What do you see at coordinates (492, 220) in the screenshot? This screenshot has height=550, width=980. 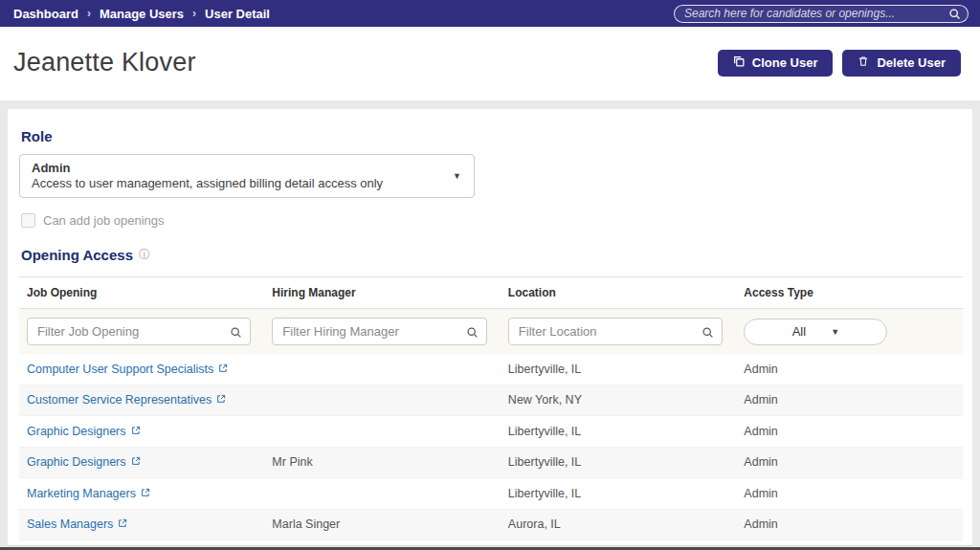 I see `can-add-openings-row: Can add job openings` at bounding box center [492, 220].